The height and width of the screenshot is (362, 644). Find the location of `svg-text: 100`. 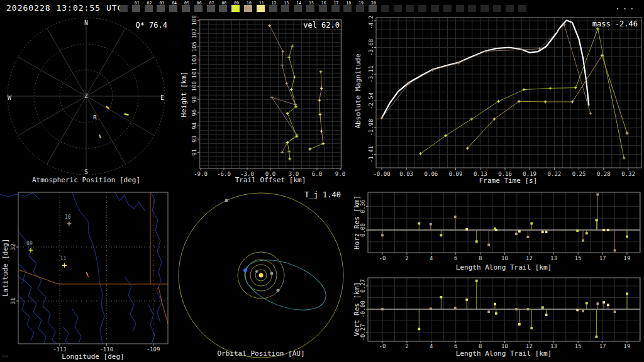

svg-text: 100 is located at coordinates (194, 86).